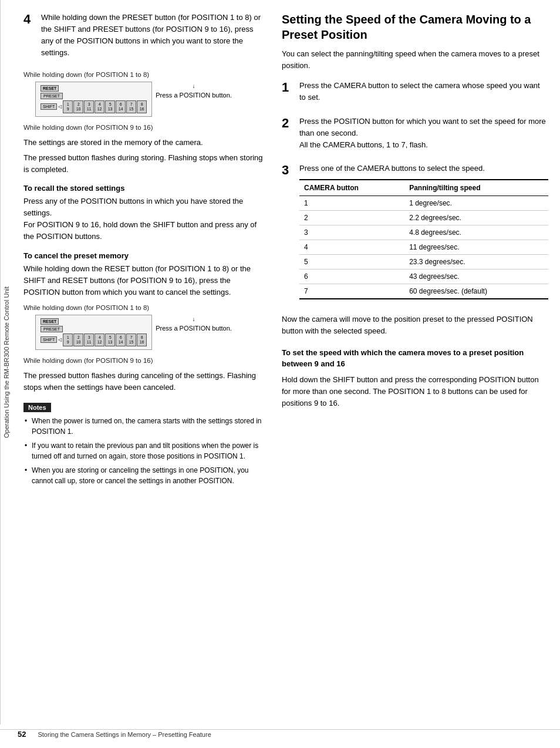  What do you see at coordinates (424, 292) in the screenshot?
I see `table-row: 7 60 degrees/sec. (default)` at bounding box center [424, 292].